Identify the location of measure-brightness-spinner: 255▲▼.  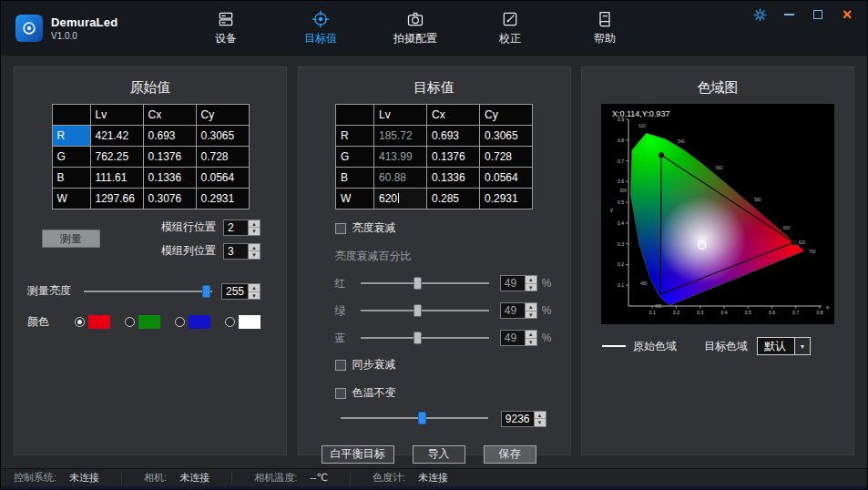
(240, 291).